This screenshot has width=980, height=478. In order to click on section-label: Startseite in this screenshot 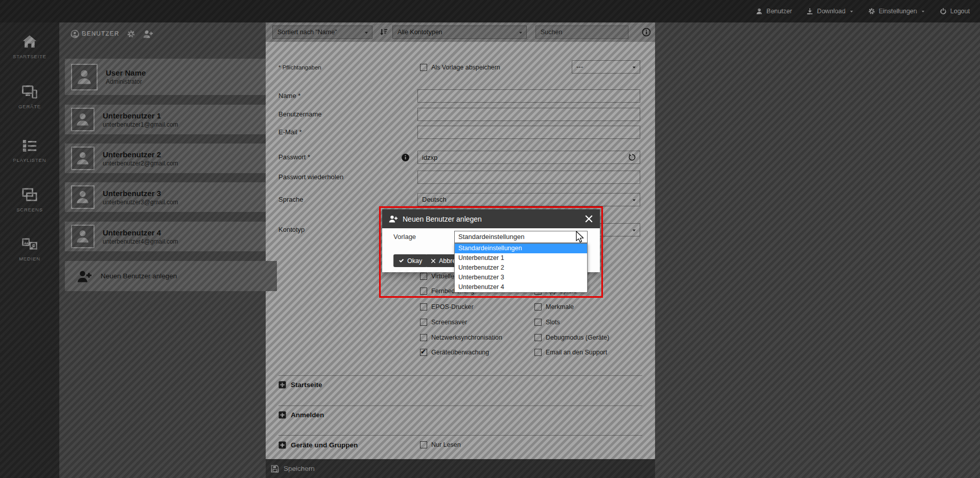, I will do `click(307, 385)`.